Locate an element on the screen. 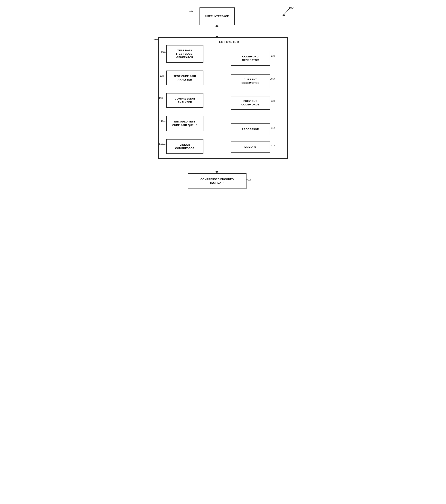 Image resolution: width=446 pixels, height=504 pixels. ref-140-tick is located at coordinates (164, 121).